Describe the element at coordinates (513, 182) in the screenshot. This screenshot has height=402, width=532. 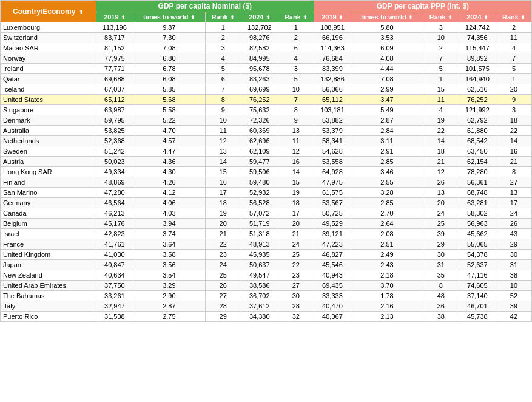
I see `data-cell: 27` at that location.